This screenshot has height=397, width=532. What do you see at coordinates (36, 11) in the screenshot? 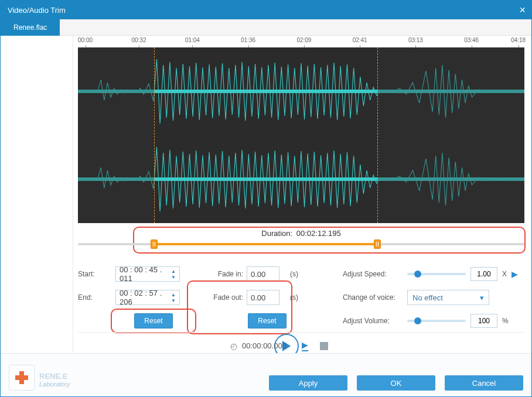
I see `window-title: Video/Audio Trim` at bounding box center [36, 11].